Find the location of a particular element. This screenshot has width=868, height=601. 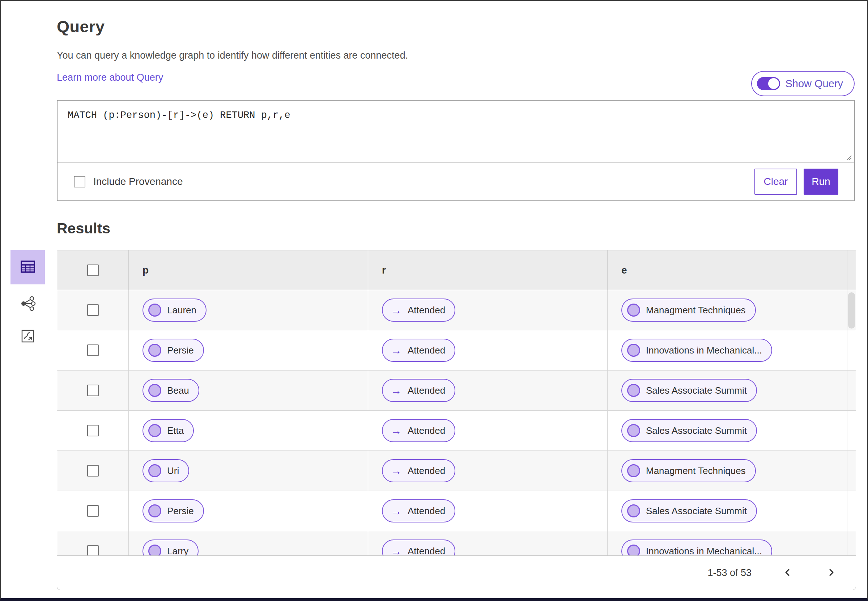

toggle-knob is located at coordinates (774, 84).